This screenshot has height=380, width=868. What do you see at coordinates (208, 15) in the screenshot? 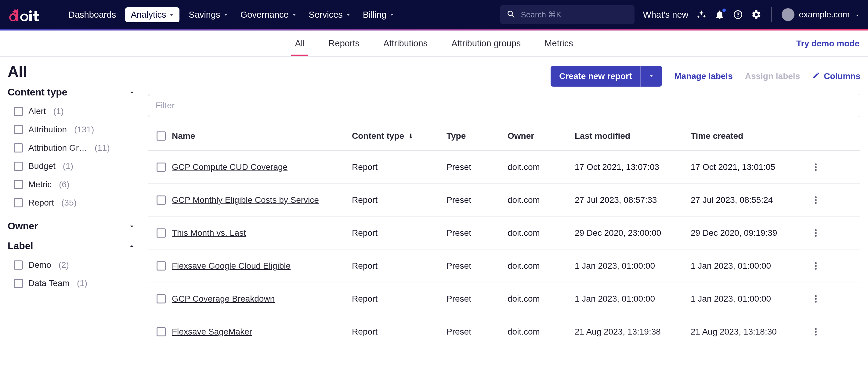
I see `nav-savings: Savings` at bounding box center [208, 15].